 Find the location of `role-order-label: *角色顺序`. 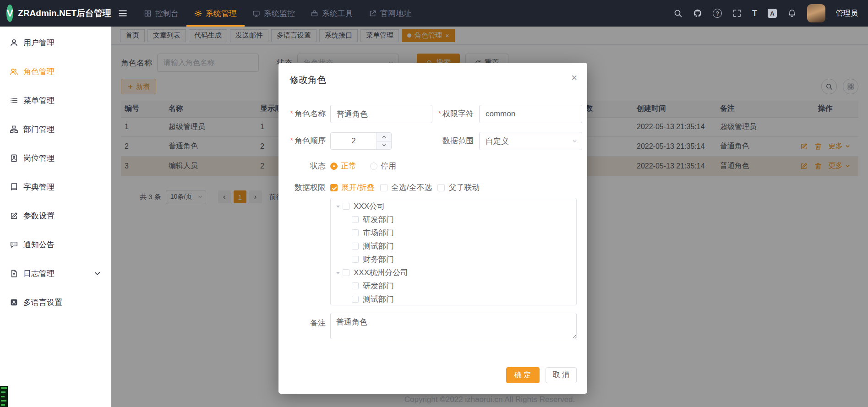

role-order-label: *角色顺序 is located at coordinates (304, 141).